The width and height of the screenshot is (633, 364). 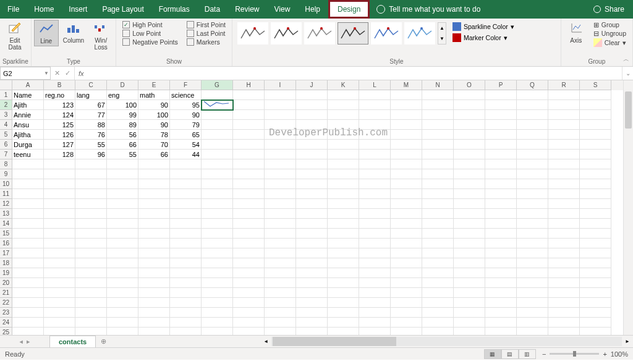 I want to click on cell-A3: Annie, so click(x=28, y=115).